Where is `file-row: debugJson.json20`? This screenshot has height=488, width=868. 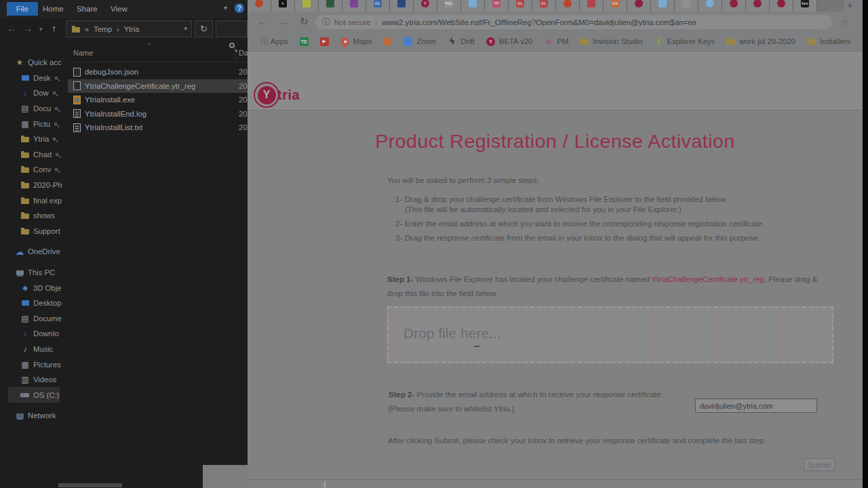 file-row: debugJson.json20 is located at coordinates (157, 72).